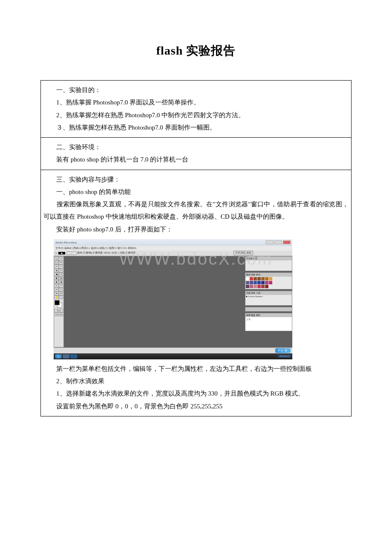 This screenshot has width=392, height=555. What do you see at coordinates (57, 278) in the screenshot?
I see `eraser-tool: ◧` at bounding box center [57, 278].